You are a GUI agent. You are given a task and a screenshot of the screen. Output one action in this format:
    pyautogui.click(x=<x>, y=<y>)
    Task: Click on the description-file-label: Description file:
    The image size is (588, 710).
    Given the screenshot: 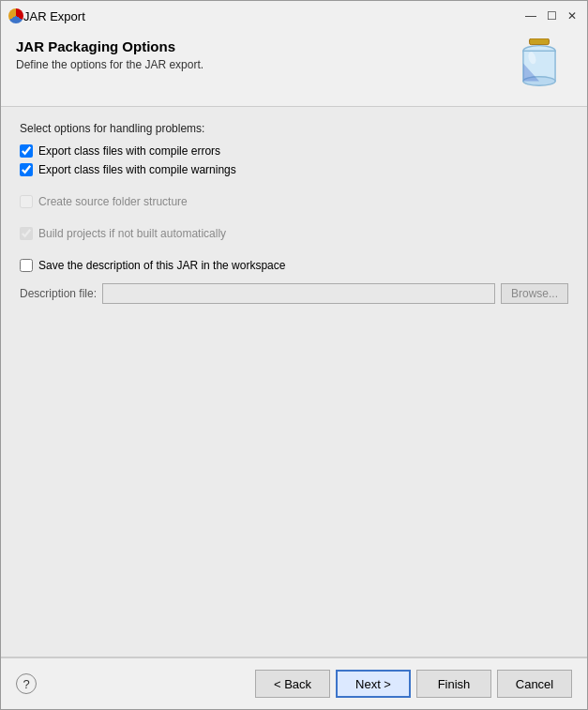 What is the action you would take?
    pyautogui.click(x=58, y=294)
    